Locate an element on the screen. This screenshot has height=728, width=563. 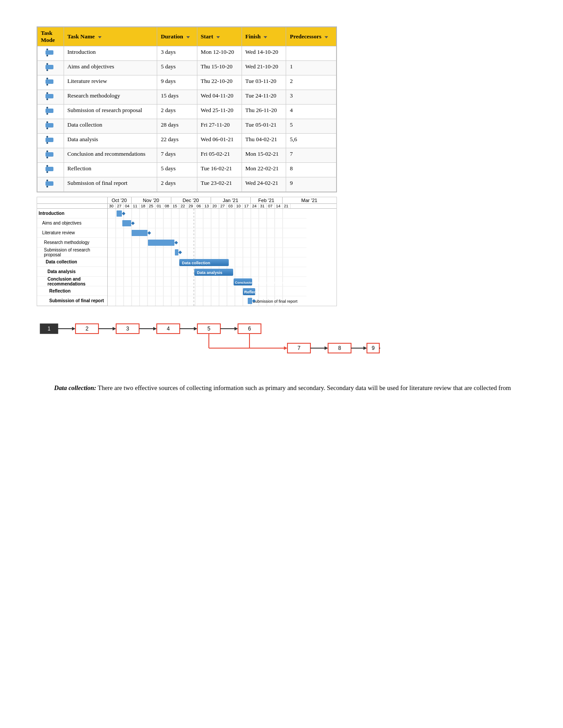
week-01dec: 01 is located at coordinates (159, 206).